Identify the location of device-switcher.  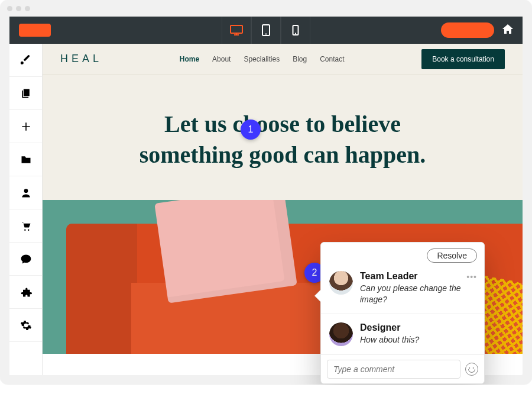
(266, 30).